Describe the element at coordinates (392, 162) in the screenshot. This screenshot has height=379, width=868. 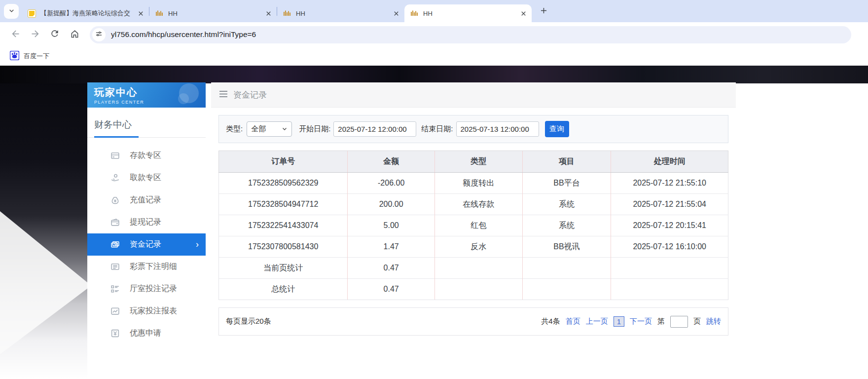
I see `column-header: 金额` at that location.